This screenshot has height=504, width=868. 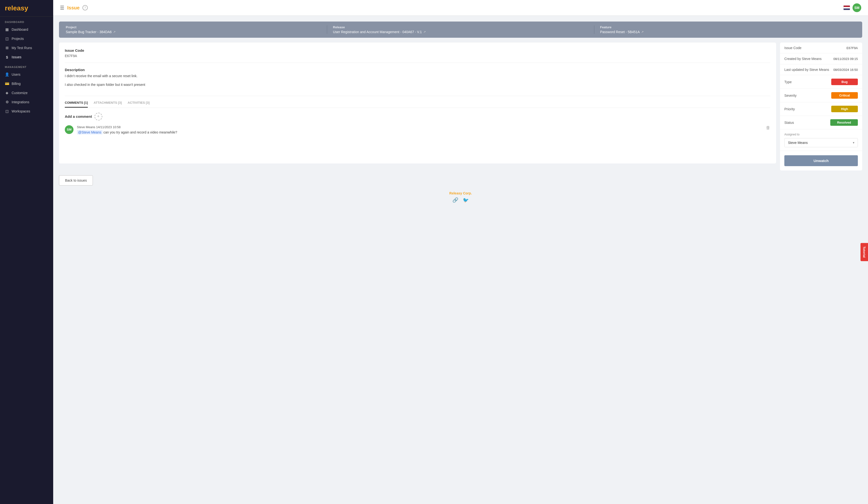 I want to click on description-label: Description, so click(x=417, y=70).